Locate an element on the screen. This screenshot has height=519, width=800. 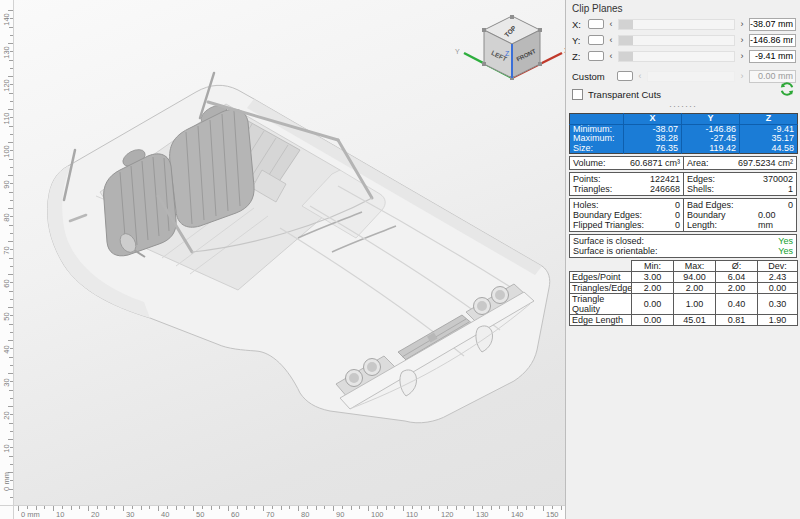
clip-z-slider-thumb is located at coordinates (626, 56).